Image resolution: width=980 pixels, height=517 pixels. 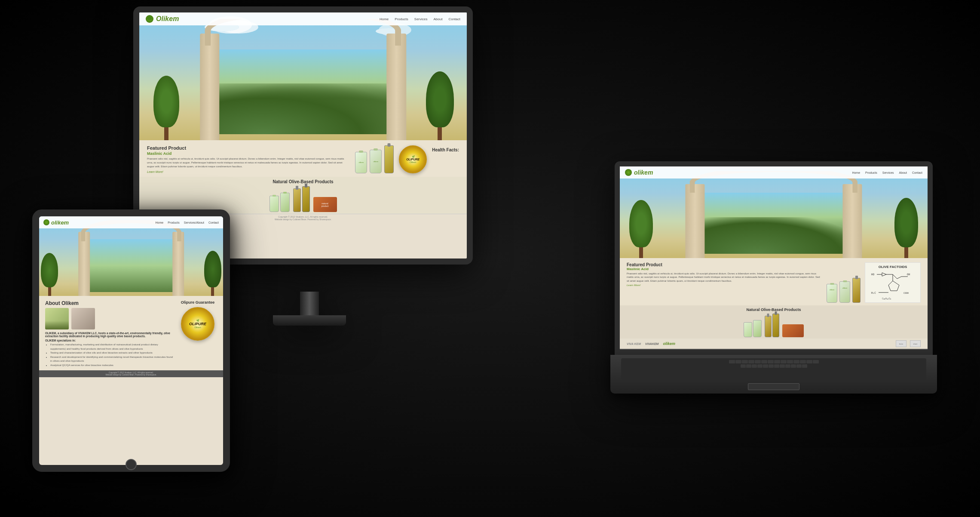 What do you see at coordinates (303, 182) in the screenshot?
I see `natural-products-title: Natural Olive-Based Products` at bounding box center [303, 182].